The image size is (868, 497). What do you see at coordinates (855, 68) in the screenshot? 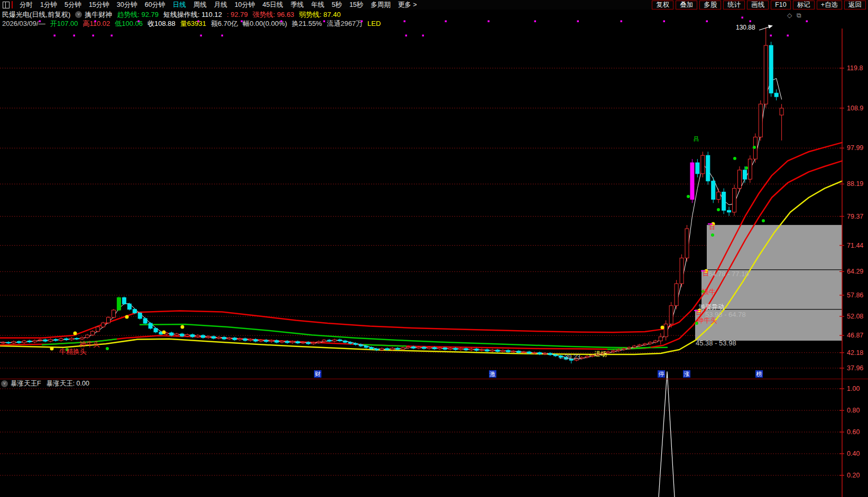
I see `price-axis-label: 119.8` at bounding box center [855, 68].